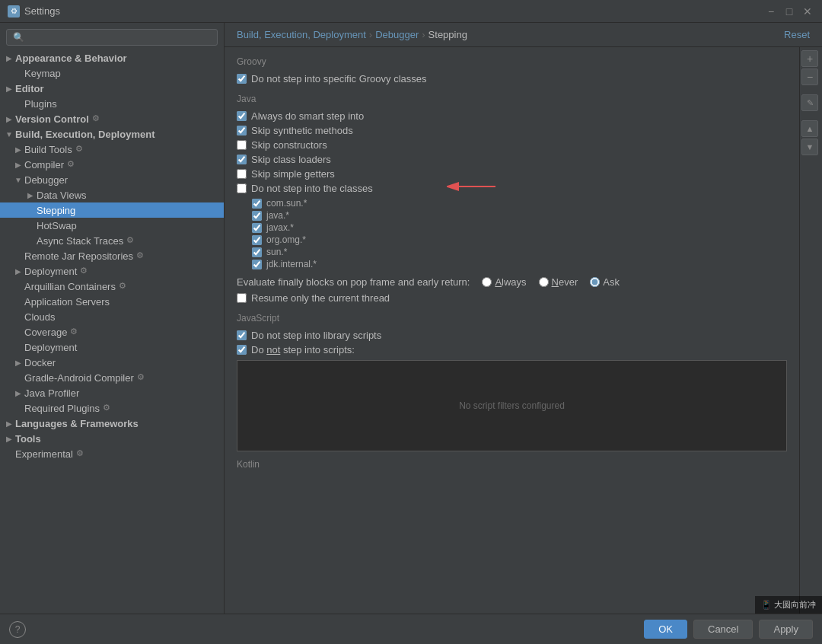 The height and width of the screenshot is (644, 822). Describe the element at coordinates (112, 362) in the screenshot. I see `sidebar-item-docker: Docker` at that location.